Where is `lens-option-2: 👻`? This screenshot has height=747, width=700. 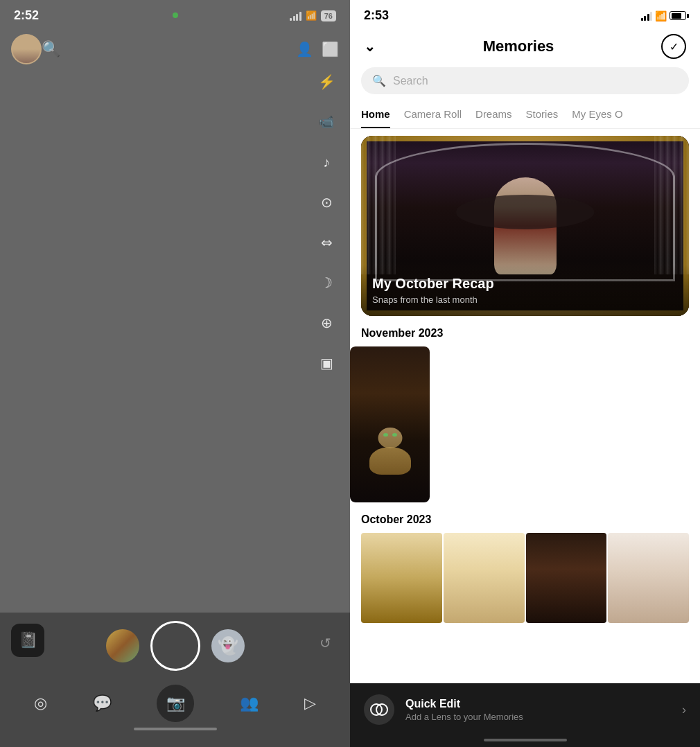 lens-option-2: 👻 is located at coordinates (228, 646).